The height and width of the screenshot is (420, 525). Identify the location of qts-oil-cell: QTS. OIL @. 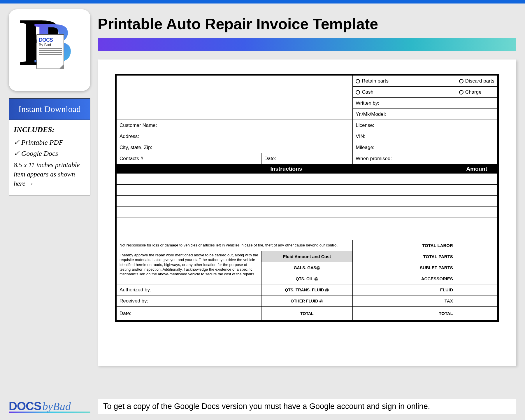
(307, 279).